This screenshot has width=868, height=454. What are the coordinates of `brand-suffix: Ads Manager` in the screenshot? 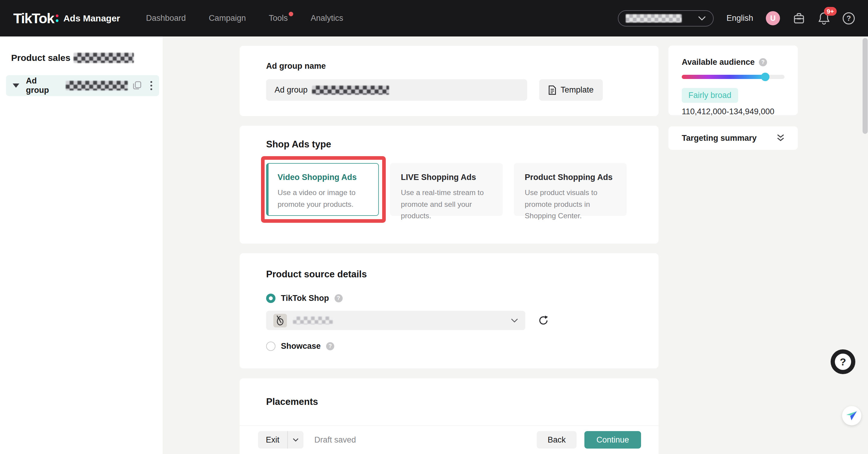 It's located at (92, 18).